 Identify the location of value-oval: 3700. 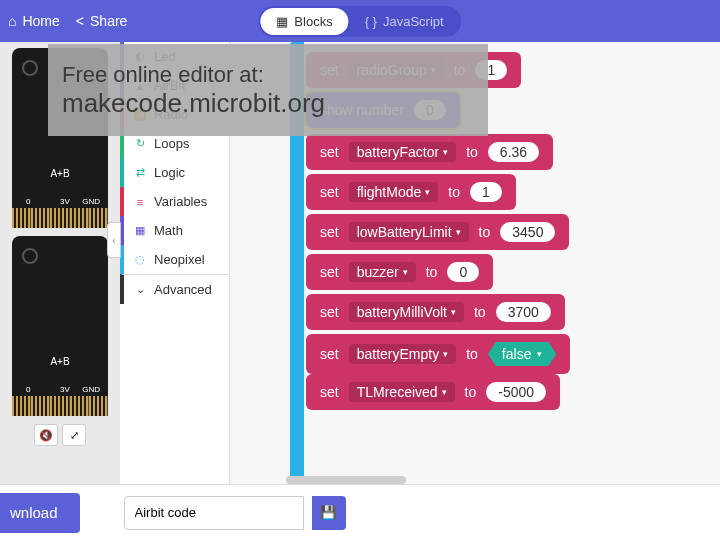
(524, 312).